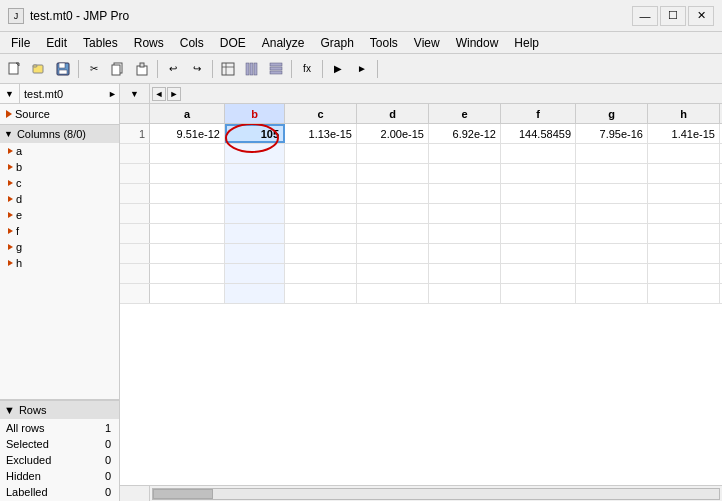 This screenshot has width=722, height=501. Describe the element at coordinates (60, 428) in the screenshot. I see `rows-allrows: All rows 1` at that location.